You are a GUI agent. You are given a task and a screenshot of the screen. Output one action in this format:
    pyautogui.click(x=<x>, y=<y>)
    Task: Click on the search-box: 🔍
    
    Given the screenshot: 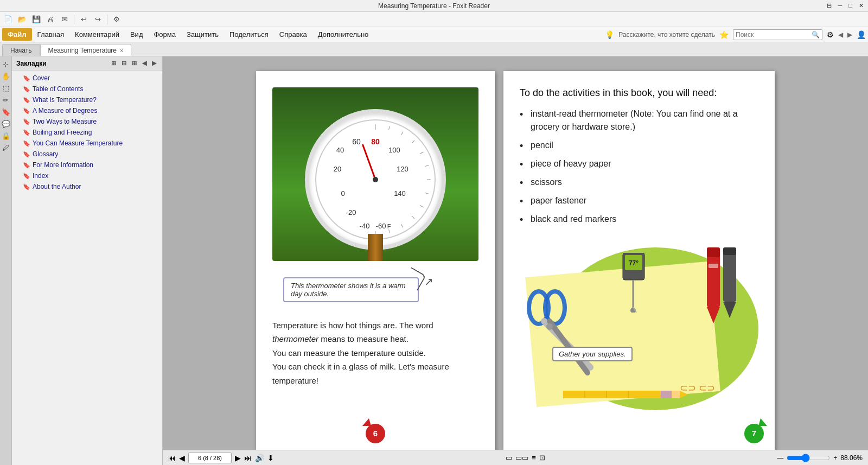 What is the action you would take?
    pyautogui.click(x=778, y=35)
    